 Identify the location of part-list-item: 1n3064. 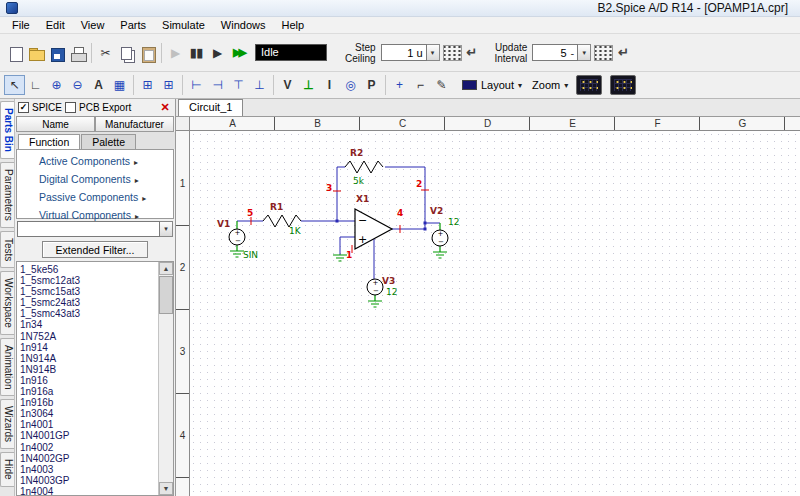
(89, 414).